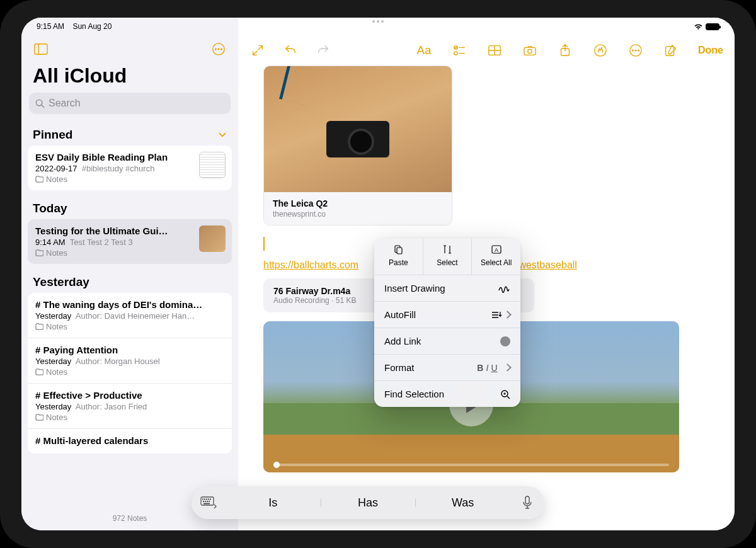  Describe the element at coordinates (530, 50) in the screenshot. I see `camera-button` at that location.